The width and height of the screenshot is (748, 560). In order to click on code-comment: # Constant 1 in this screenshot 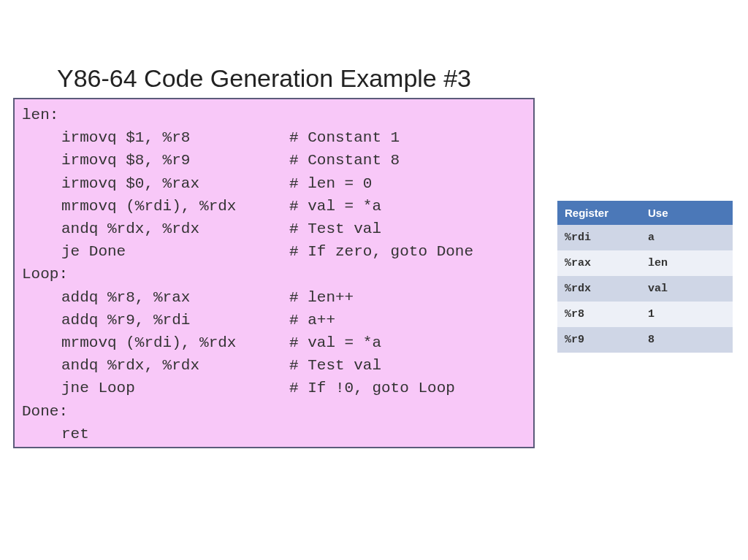, I will do `click(345, 137)`.